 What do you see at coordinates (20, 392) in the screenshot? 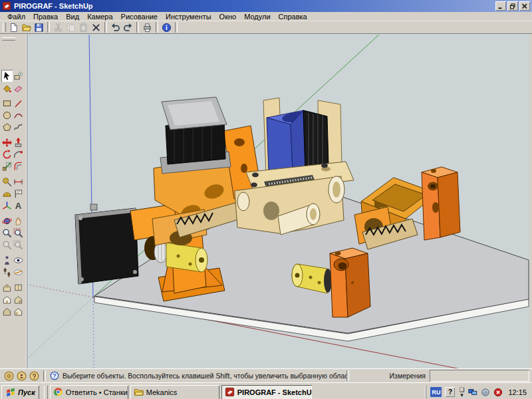
I see `start-button: Пуск` at bounding box center [20, 392].